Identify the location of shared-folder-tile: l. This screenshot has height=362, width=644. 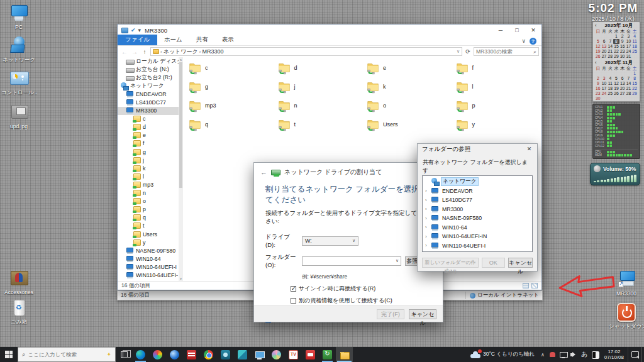
(496, 87).